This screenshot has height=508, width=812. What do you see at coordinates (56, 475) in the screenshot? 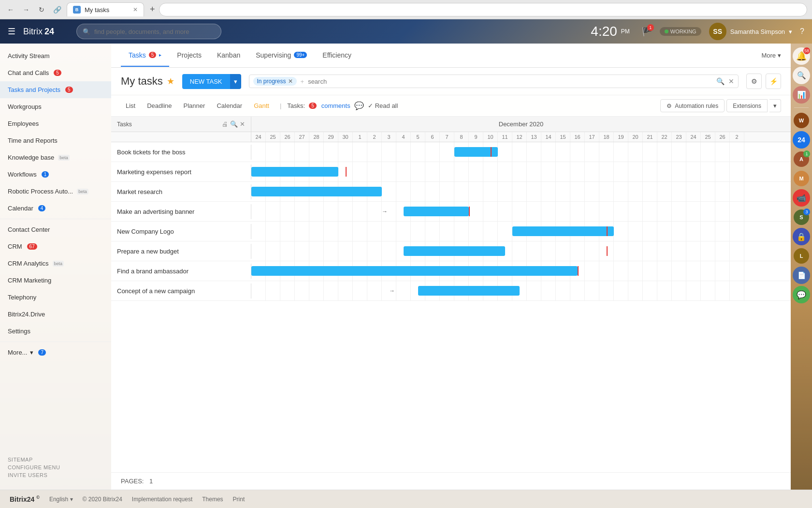
I see `invite-users-link: INVITE USERS` at bounding box center [56, 475].